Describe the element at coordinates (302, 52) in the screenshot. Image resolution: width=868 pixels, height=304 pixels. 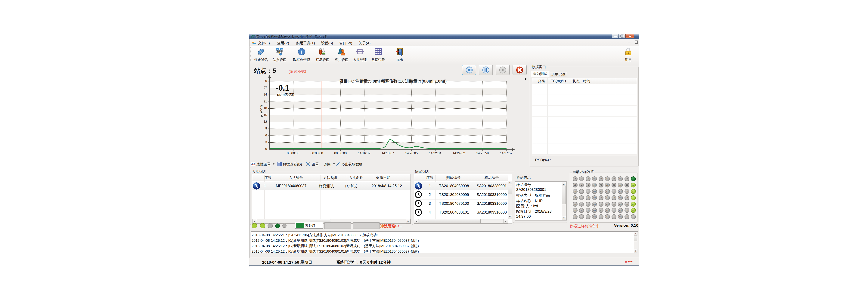
I see `svg-text: i` at that location.